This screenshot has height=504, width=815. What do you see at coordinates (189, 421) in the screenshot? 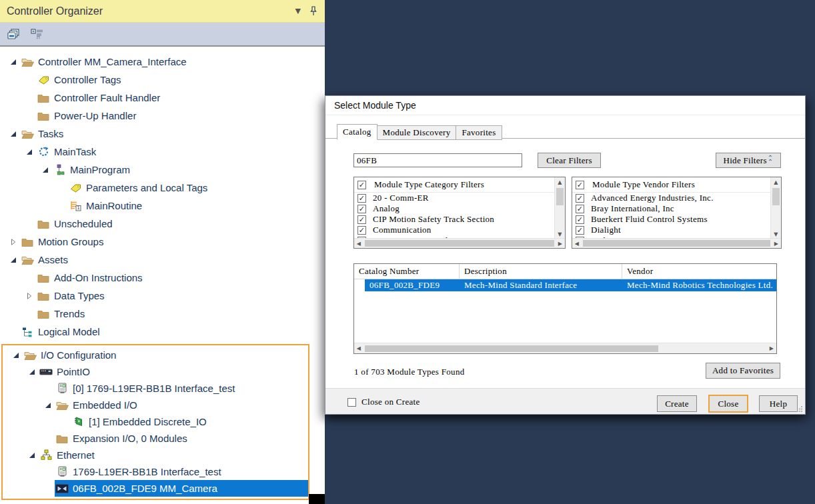
I see `tree-item-content: [1] Embedded Discrete_IO` at bounding box center [189, 421].